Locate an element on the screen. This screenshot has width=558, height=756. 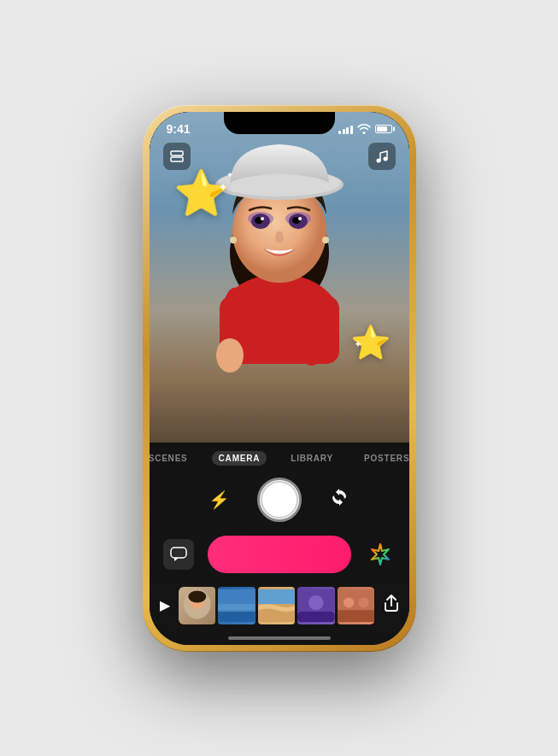
battery-icon is located at coordinates (384, 129).